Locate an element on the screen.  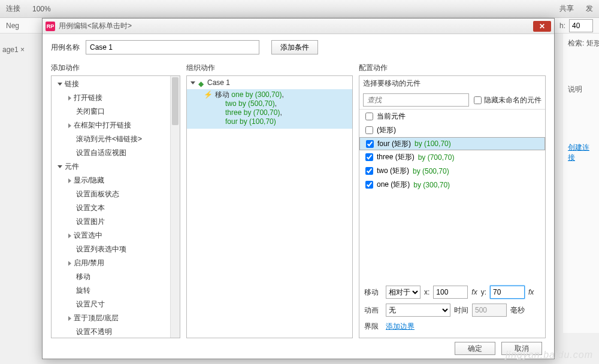
move-label: 移动 is located at coordinates (373, 292).